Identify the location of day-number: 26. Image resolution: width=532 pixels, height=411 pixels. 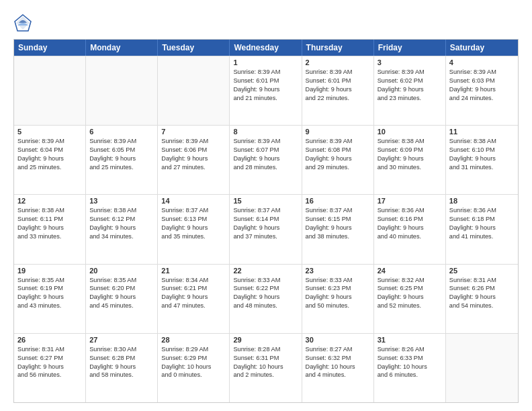
(50, 340).